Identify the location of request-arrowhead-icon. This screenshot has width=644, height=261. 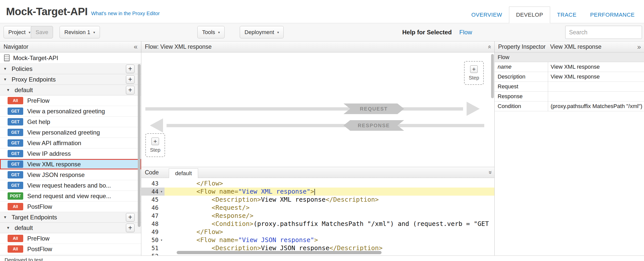
(473, 109).